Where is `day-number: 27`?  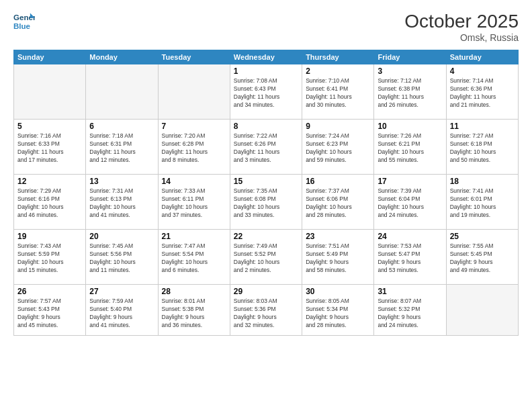
day-number: 27 is located at coordinates (122, 291).